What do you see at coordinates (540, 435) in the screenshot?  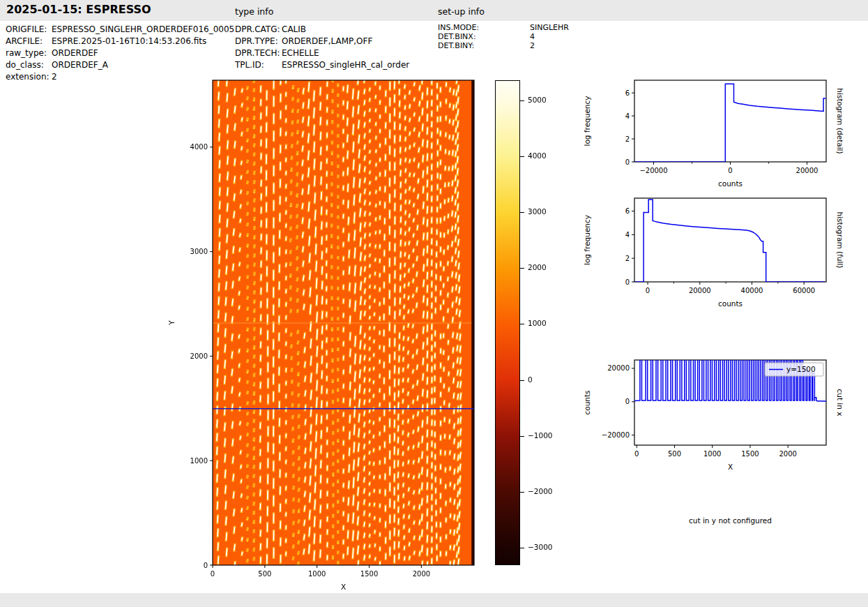 I see `colorbar-tick-label: −1000` at bounding box center [540, 435].